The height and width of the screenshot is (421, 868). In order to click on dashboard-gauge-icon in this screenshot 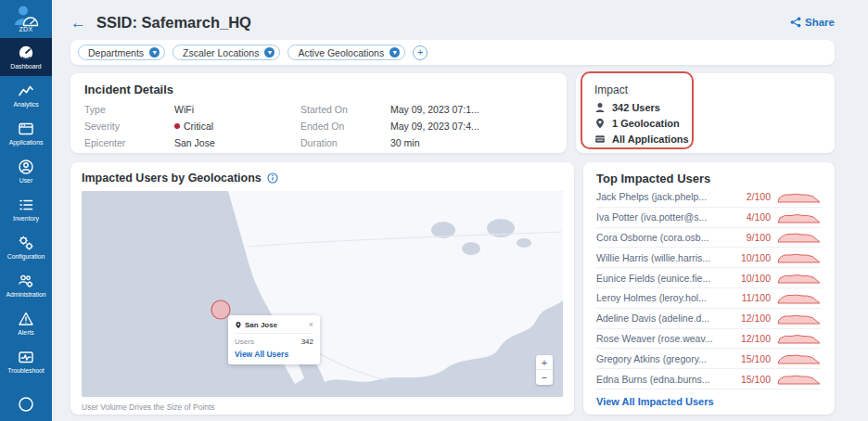, I will do `click(26, 52)`.